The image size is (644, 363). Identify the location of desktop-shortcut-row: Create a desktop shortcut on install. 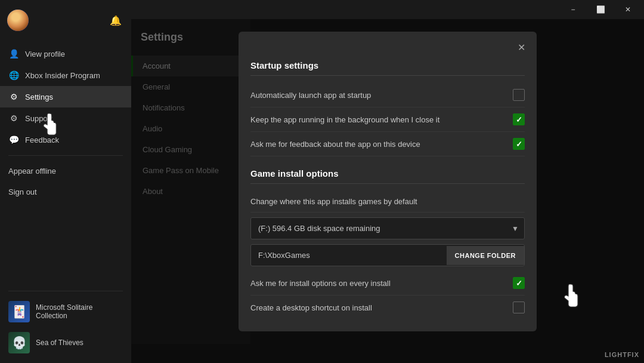
(388, 307).